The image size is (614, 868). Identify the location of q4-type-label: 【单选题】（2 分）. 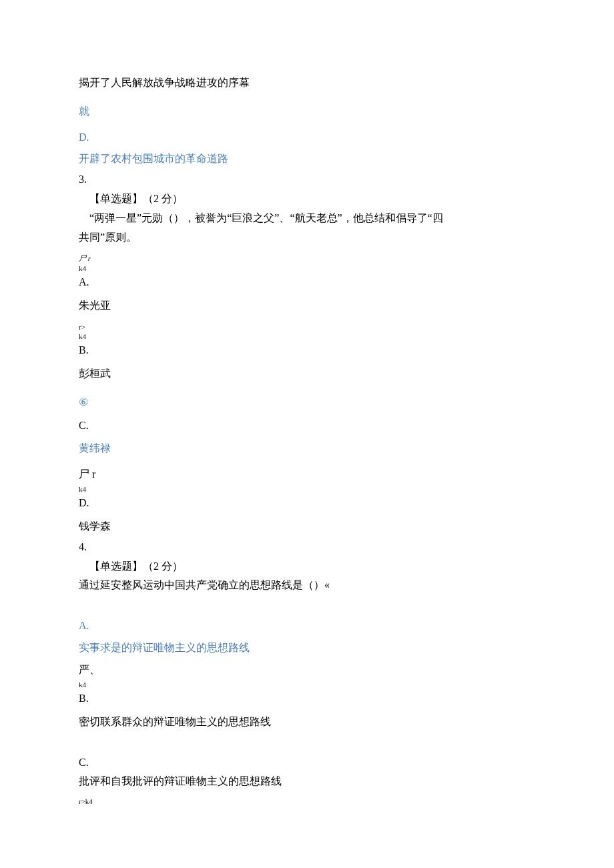
(307, 567).